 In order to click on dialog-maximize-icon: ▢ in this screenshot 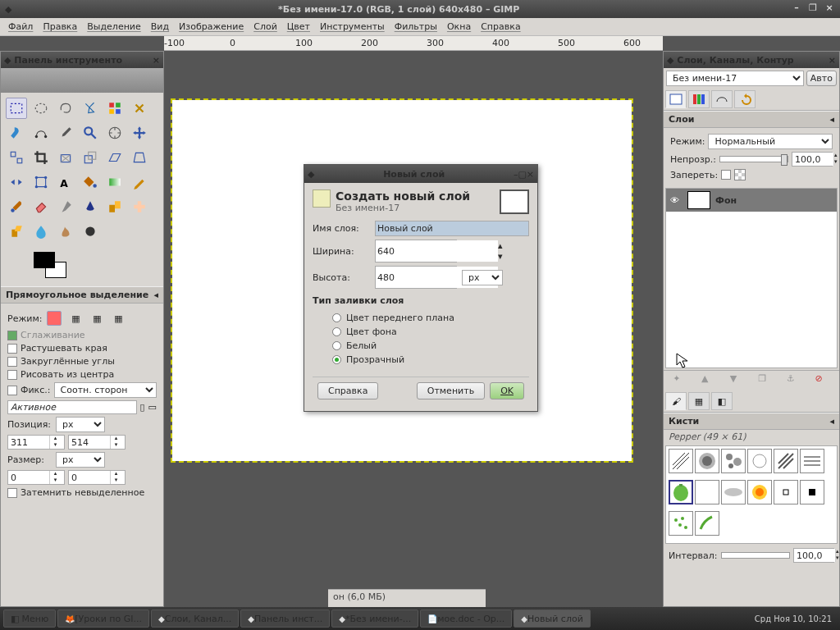, I will do `click(522, 174)`.